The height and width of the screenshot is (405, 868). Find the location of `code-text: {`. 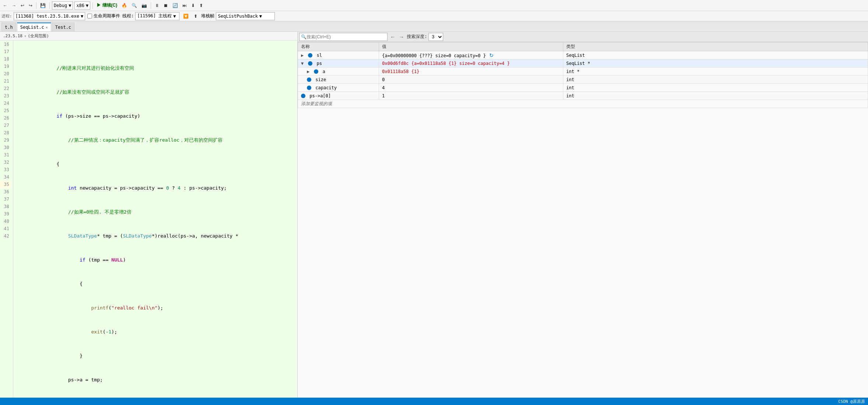

code-text: { is located at coordinates (64, 284).